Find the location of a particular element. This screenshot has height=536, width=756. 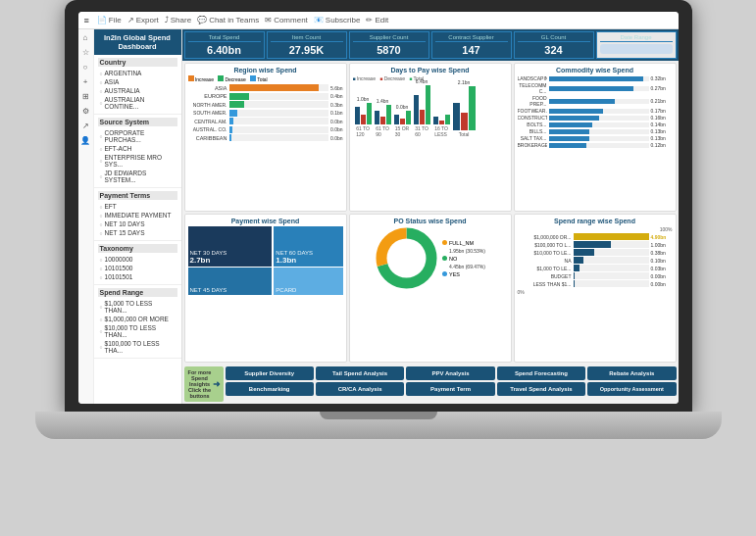

benchmarking-btn: Benchmarking is located at coordinates (270, 389).